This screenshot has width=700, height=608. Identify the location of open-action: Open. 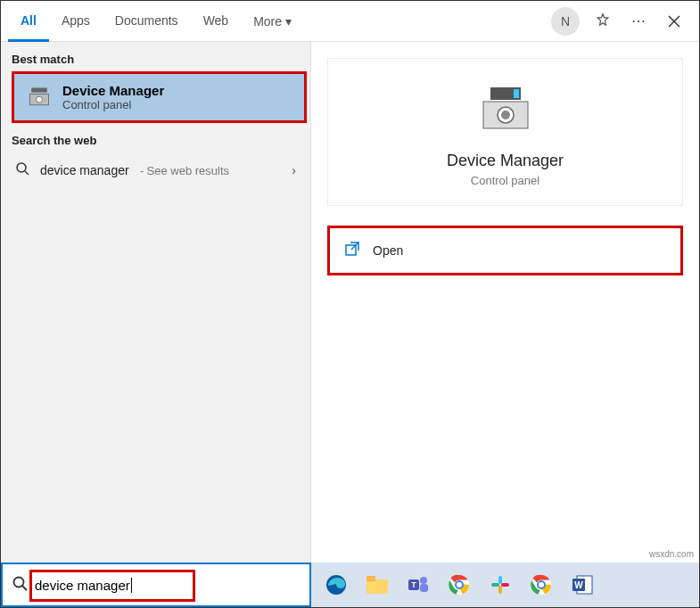
(505, 251).